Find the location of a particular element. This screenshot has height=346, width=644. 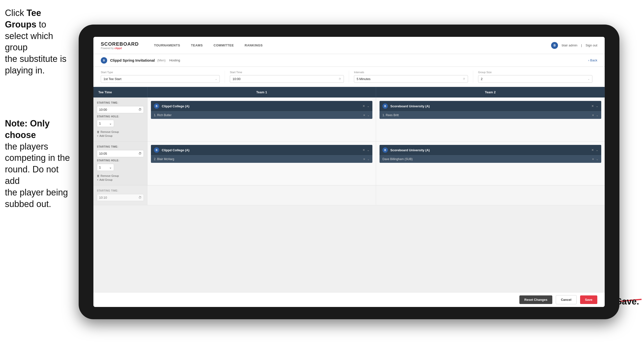

start-time-value: 10:00 is located at coordinates (236, 79).